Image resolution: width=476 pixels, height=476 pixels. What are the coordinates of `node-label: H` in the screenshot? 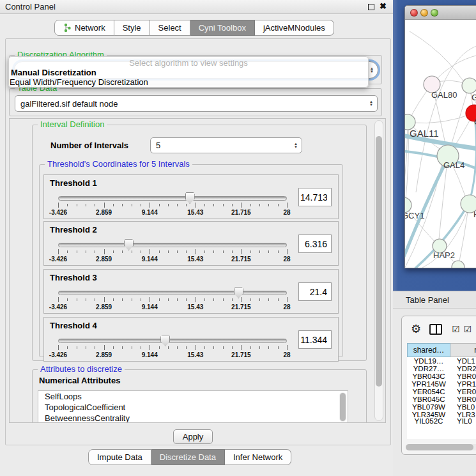 It's located at (475, 215).